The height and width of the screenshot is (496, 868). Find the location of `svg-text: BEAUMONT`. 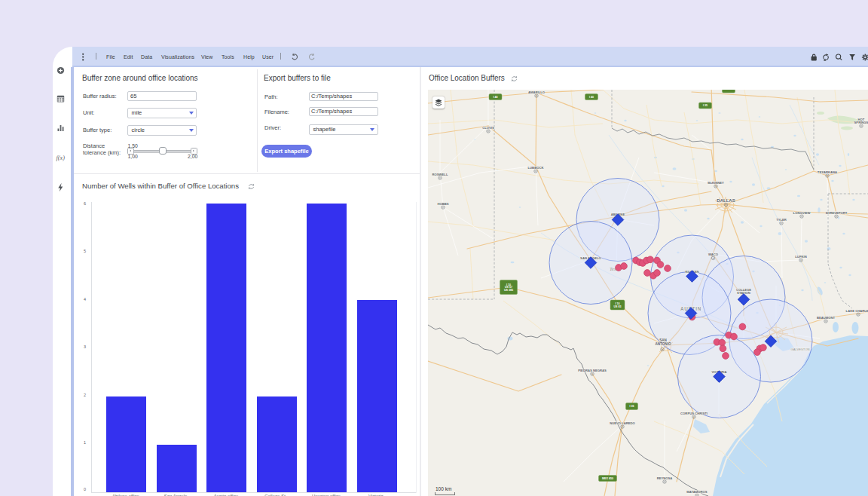

svg-text: BEAUMONT is located at coordinates (826, 318).